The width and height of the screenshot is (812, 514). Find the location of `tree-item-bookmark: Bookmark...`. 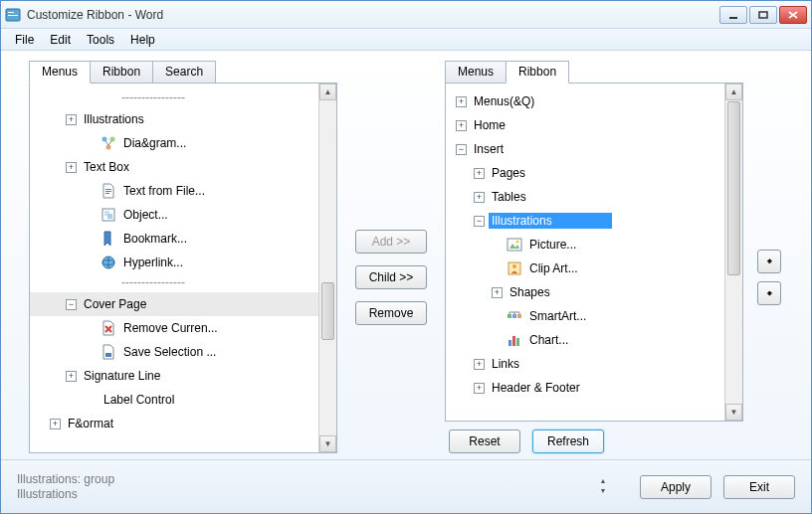

tree-item-bookmark: Bookmark... is located at coordinates (155, 239).